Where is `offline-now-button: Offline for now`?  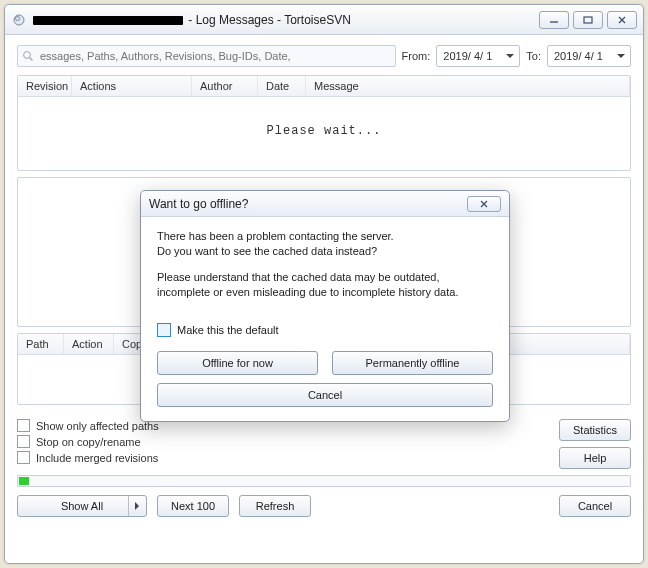 offline-now-button: Offline for now is located at coordinates (238, 363).